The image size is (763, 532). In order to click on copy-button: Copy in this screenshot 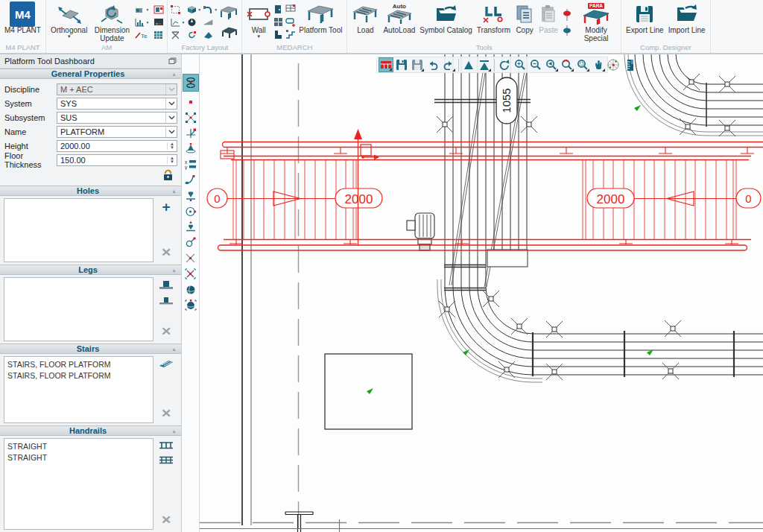, I will do `click(525, 22)`.